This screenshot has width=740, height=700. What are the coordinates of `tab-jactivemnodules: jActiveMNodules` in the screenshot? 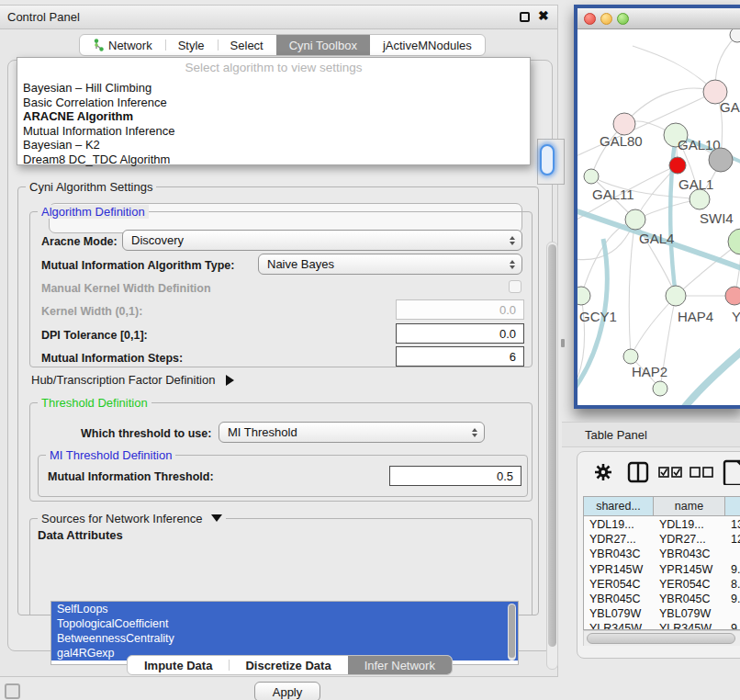 It's located at (428, 45).